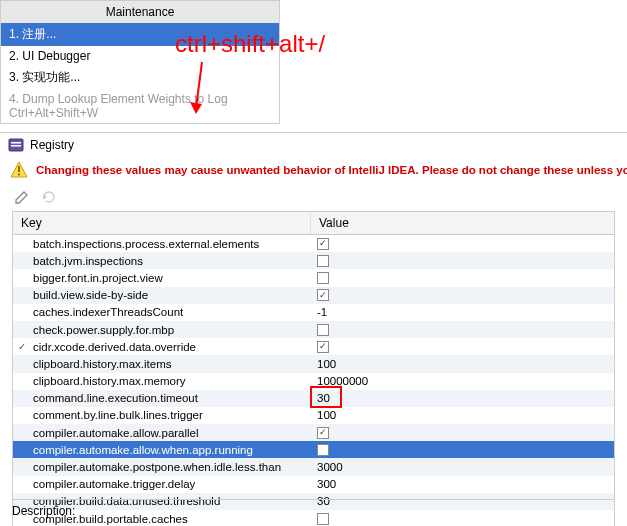 The width and height of the screenshot is (627, 526). I want to click on menu-item: 4. Dump Lookup Element Weights to Log Ct…, so click(140, 106).